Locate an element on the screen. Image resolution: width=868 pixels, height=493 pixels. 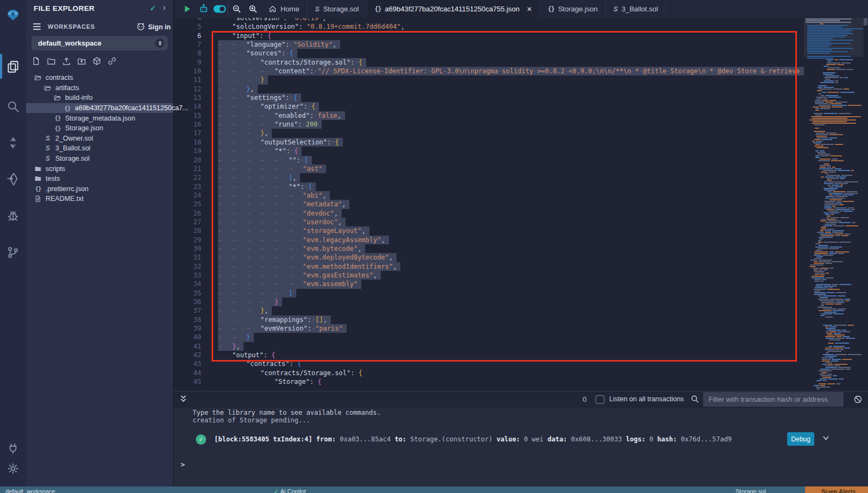
rail-remix-logo is located at coordinates (13, 15).